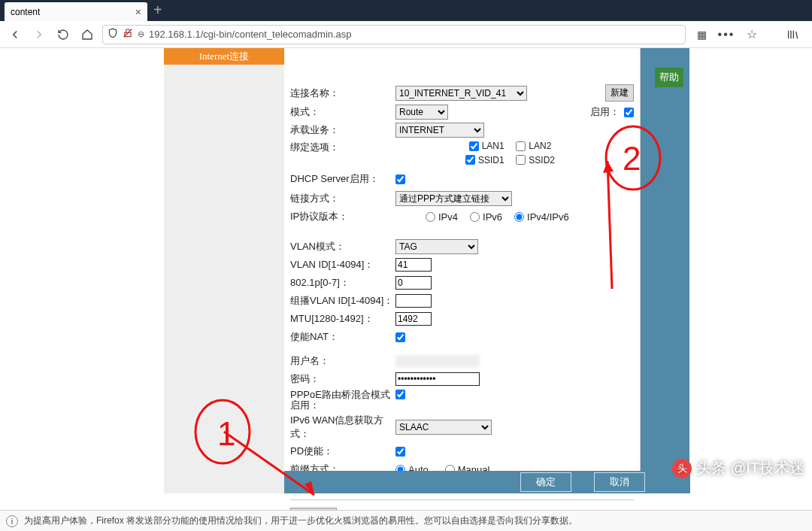 The image size is (812, 531). I want to click on ipv6-wan-select: SLAAC, so click(444, 427).